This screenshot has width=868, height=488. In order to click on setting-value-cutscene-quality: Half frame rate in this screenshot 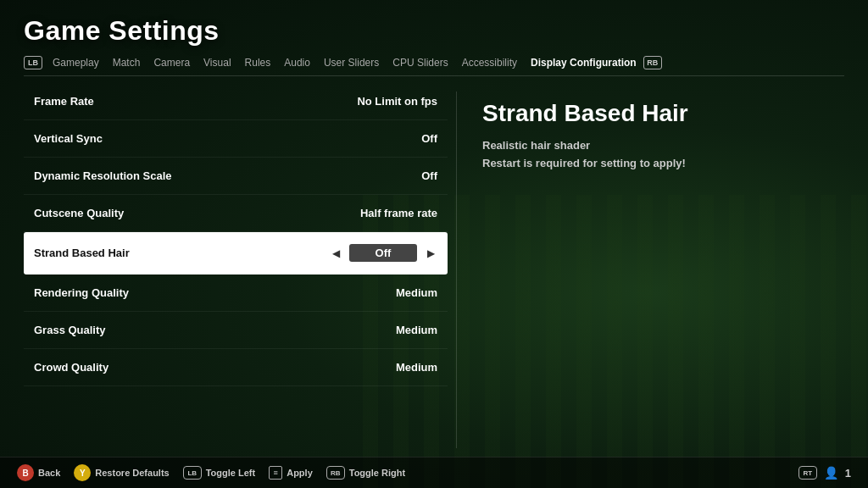, I will do `click(398, 214)`.